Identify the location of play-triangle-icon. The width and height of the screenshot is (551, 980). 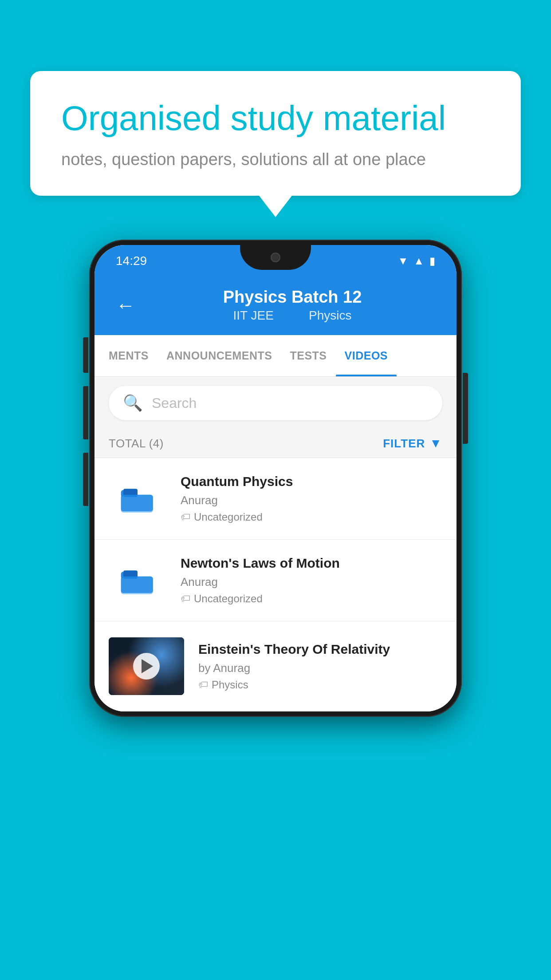
(147, 666).